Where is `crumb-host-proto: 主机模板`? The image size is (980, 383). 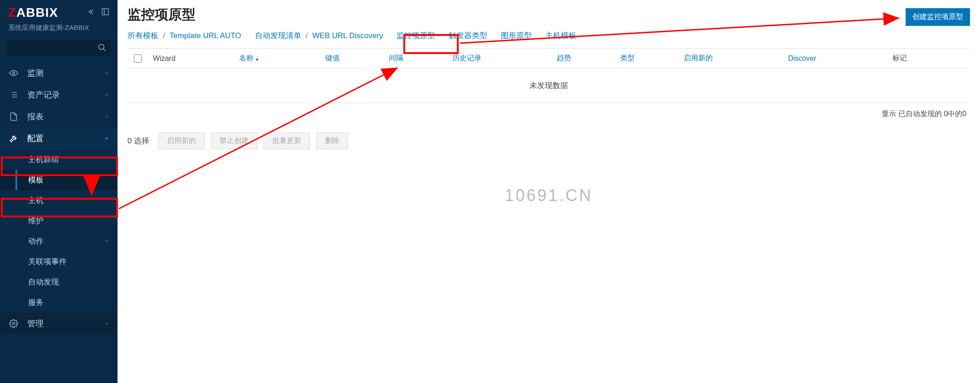
crumb-host-proto: 主机模板 is located at coordinates (561, 35).